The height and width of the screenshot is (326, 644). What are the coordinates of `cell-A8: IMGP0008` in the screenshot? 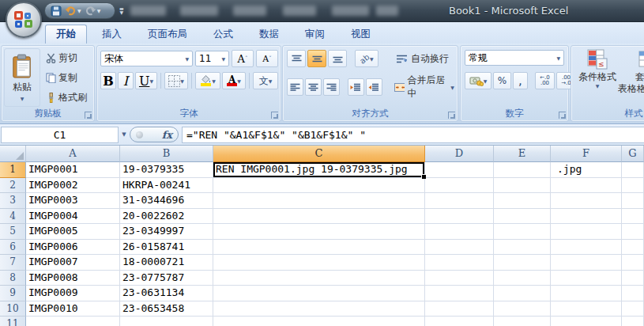 It's located at (73, 279).